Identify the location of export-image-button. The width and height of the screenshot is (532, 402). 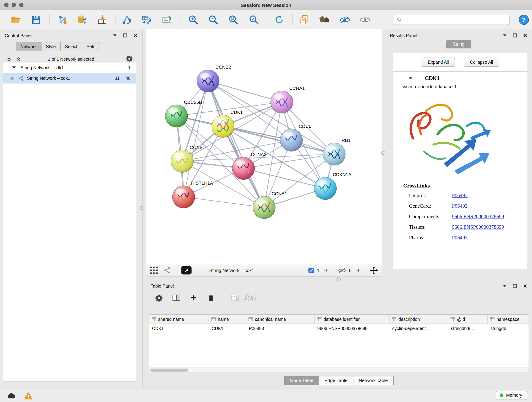
(167, 20).